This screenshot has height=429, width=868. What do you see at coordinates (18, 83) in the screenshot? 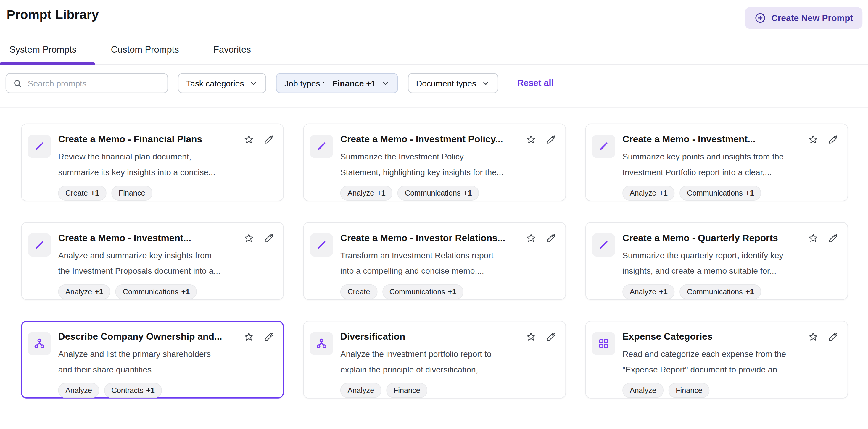
I see `search-icon` at bounding box center [18, 83].